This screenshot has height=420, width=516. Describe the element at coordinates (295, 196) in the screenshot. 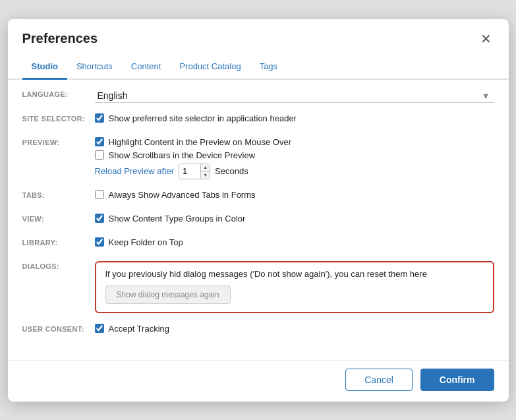

I see `tabs-setting-content: Always Show Advanced Tabs in Forms` at that location.